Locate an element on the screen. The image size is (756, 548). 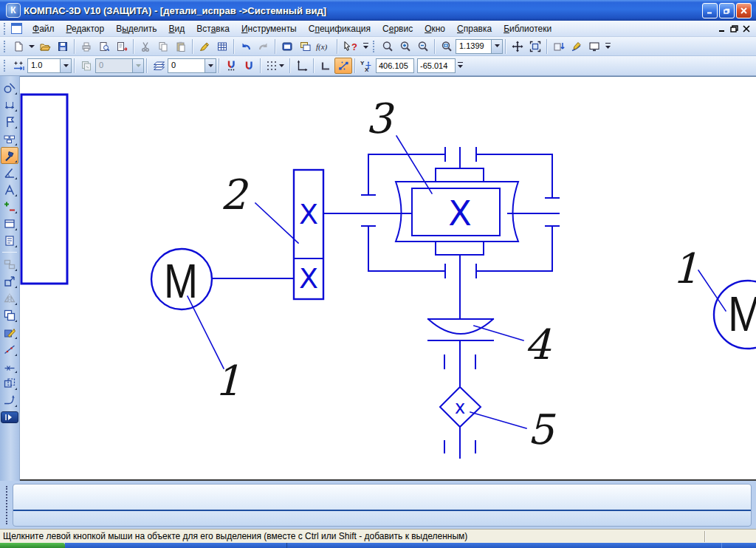
state-toolbar-grip is located at coordinates (6, 66).